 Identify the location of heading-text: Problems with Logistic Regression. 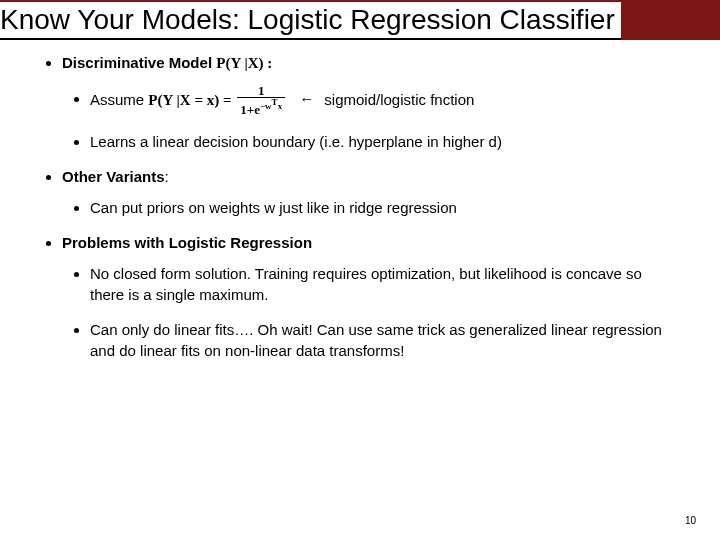
(187, 242).